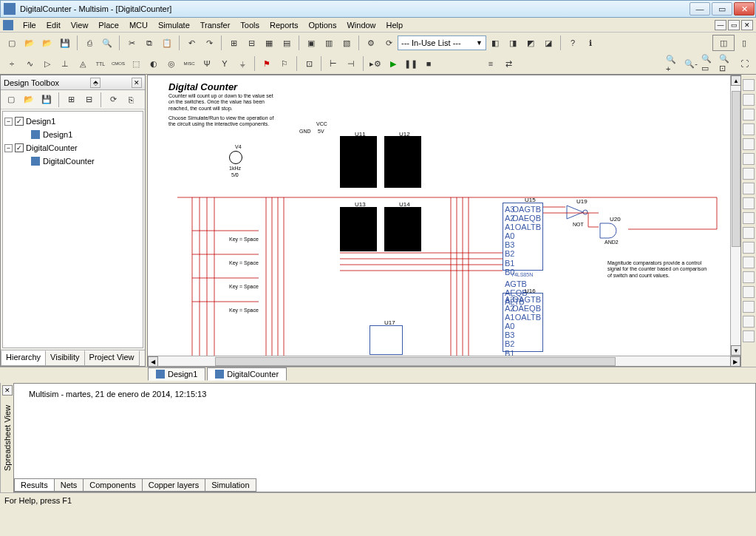 Image resolution: width=756 pixels, height=536 pixels. I want to click on sim-button: ⚙, so click(371, 43).